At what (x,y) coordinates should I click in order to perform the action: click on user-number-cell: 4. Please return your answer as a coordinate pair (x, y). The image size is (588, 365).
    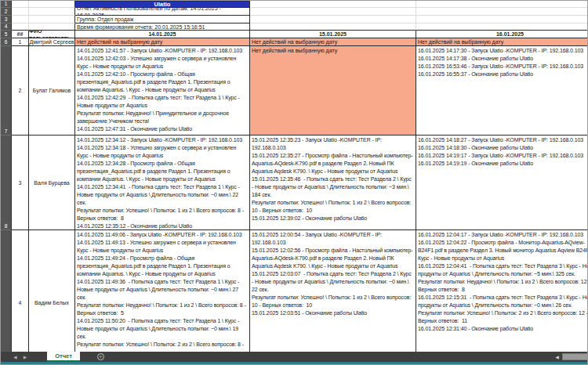
    Looking at the image, I should click on (20, 291).